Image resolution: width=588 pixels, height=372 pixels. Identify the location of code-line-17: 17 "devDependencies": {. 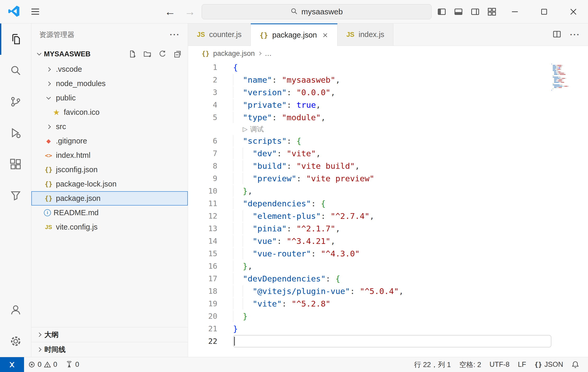
(388, 279).